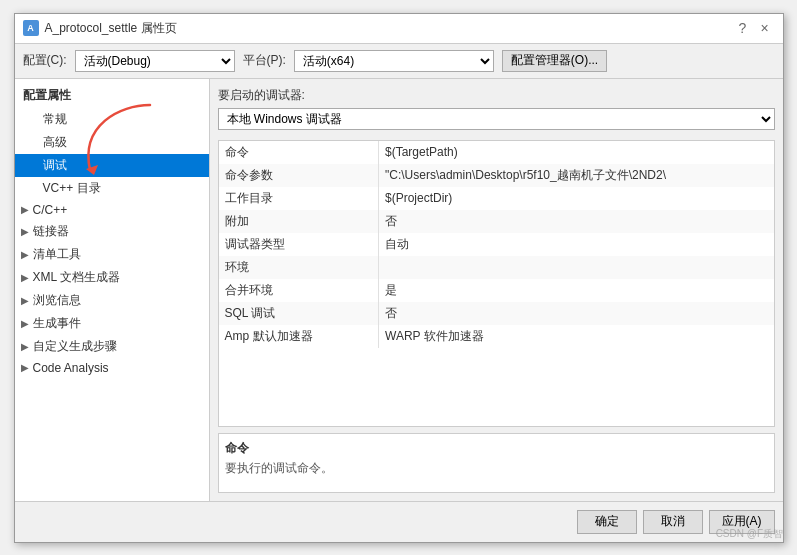 The image size is (797, 555). What do you see at coordinates (299, 222) in the screenshot?
I see `prop-name: 附加` at bounding box center [299, 222].